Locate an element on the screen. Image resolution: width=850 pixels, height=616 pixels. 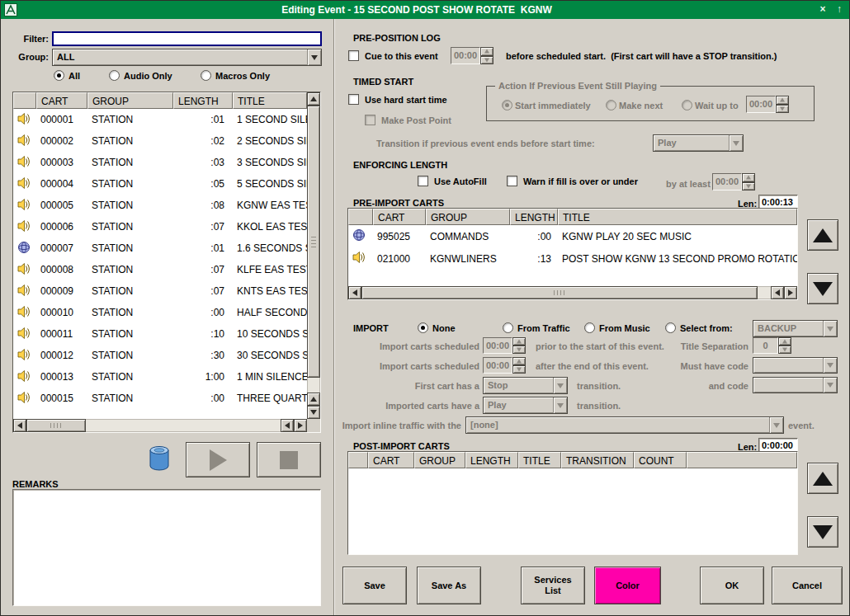
group-combobox: ALL is located at coordinates (187, 58).